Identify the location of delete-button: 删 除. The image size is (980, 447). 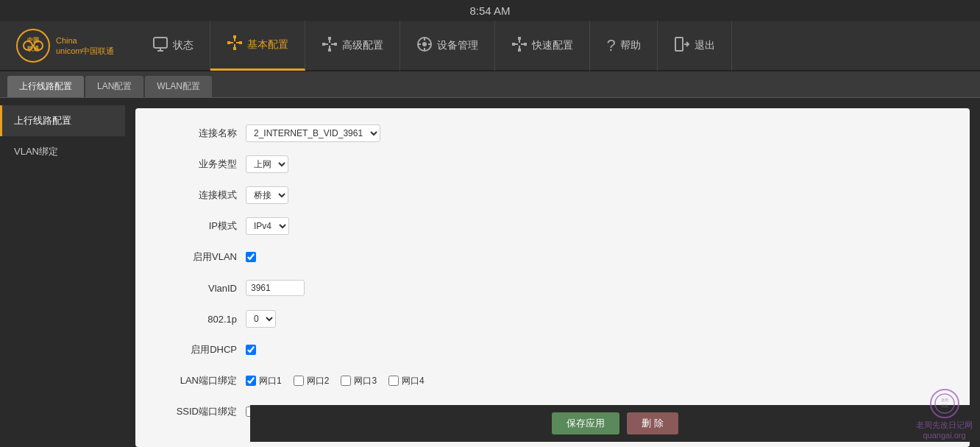
(653, 423).